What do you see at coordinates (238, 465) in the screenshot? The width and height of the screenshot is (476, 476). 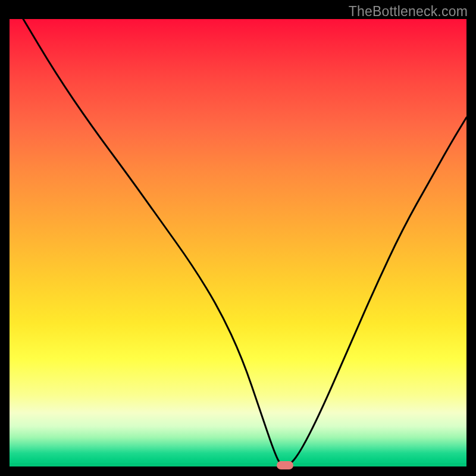 I see `baseline` at bounding box center [238, 465].